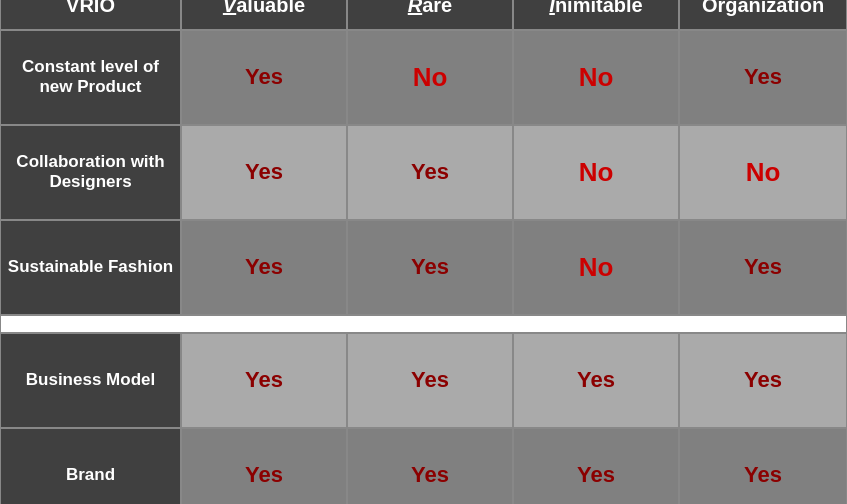 The width and height of the screenshot is (847, 504). I want to click on header-vrio: VRIO, so click(90, 15).